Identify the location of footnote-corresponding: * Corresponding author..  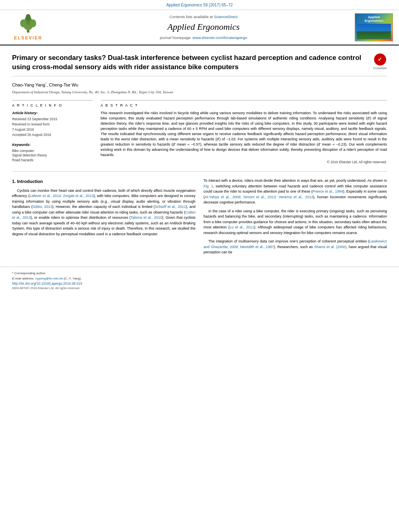
(200, 273).